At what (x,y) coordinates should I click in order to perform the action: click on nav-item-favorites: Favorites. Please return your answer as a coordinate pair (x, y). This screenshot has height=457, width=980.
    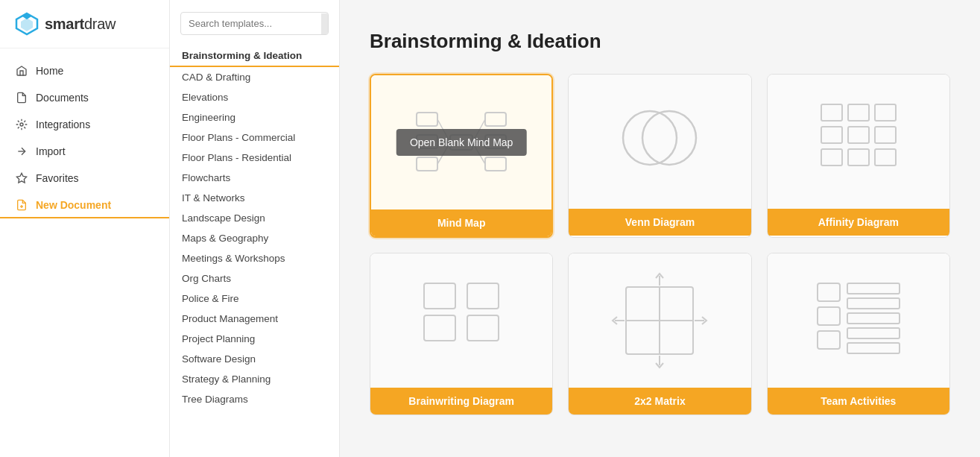
    Looking at the image, I should click on (85, 178).